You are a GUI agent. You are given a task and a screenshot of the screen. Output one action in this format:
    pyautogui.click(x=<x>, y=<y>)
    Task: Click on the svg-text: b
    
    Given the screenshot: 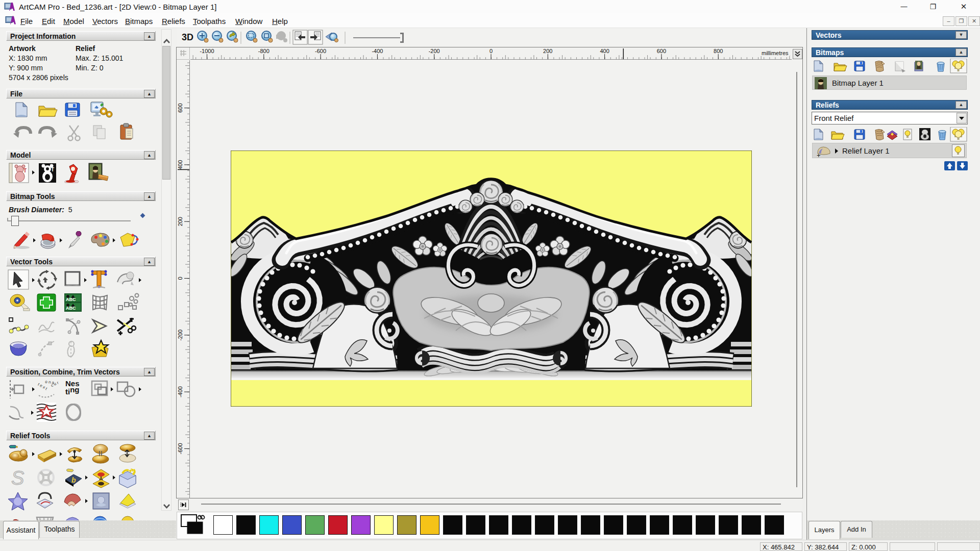 What is the action you would take?
    pyautogui.click(x=74, y=480)
    